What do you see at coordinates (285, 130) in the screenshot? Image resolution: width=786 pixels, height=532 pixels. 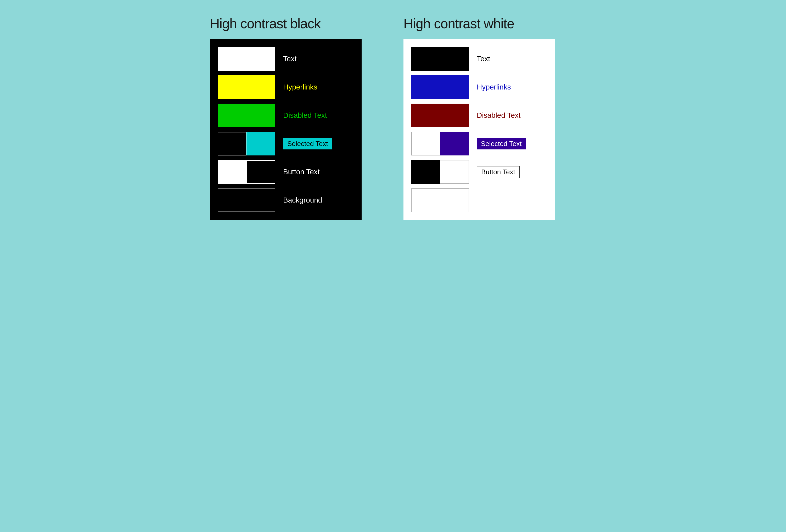 I see `black-panel: Text Hyperlinks Disabled Text Selected T…` at bounding box center [285, 130].